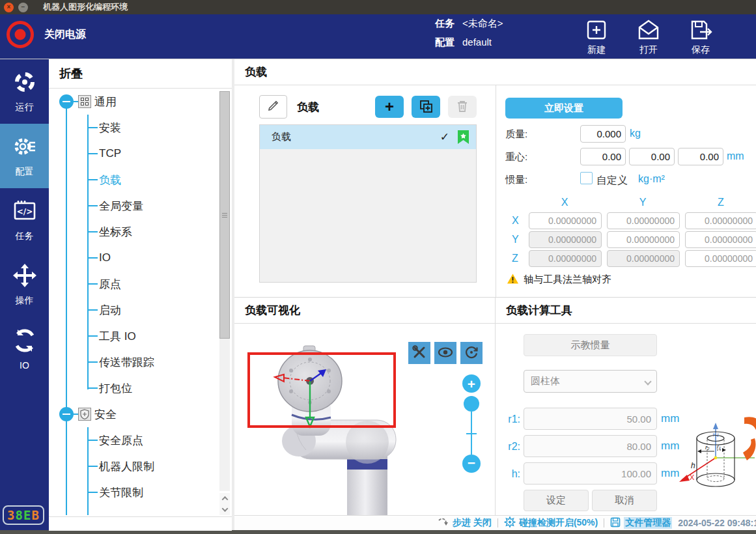 Image resolution: width=756 pixels, height=534 pixels. I want to click on cog-y-input, so click(652, 156).